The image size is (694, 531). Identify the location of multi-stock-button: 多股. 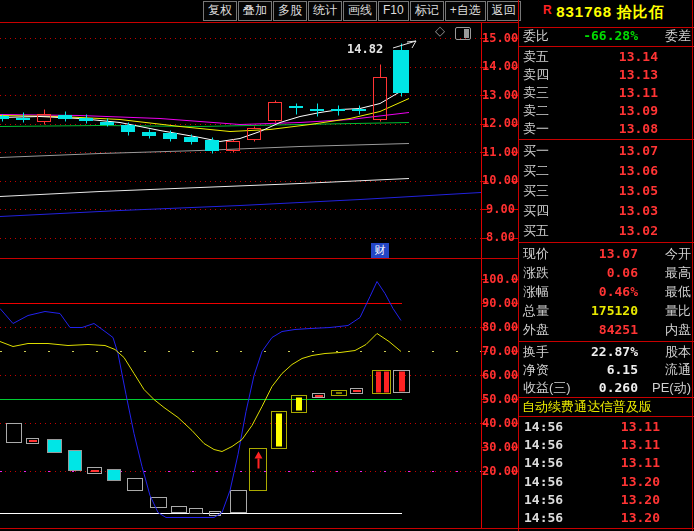
(290, 11).